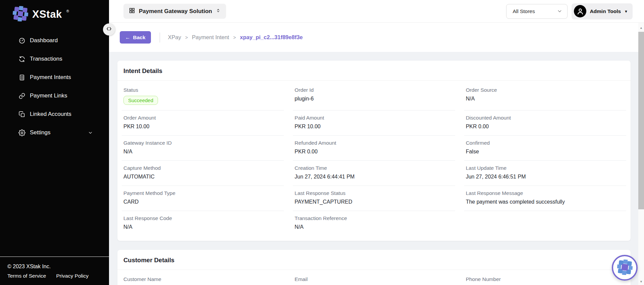 Image resolution: width=644 pixels, height=285 pixels. I want to click on field-label: Discounted Amount, so click(545, 118).